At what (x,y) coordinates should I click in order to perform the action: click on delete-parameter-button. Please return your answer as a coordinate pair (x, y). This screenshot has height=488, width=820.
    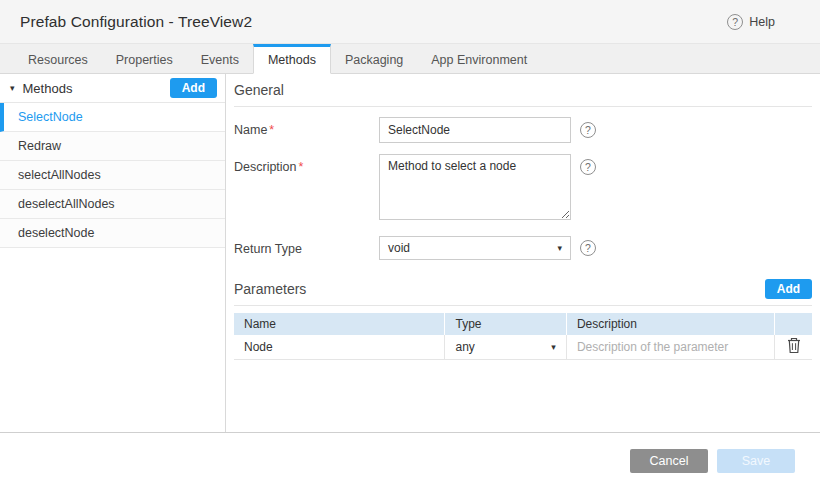
    Looking at the image, I should click on (794, 347).